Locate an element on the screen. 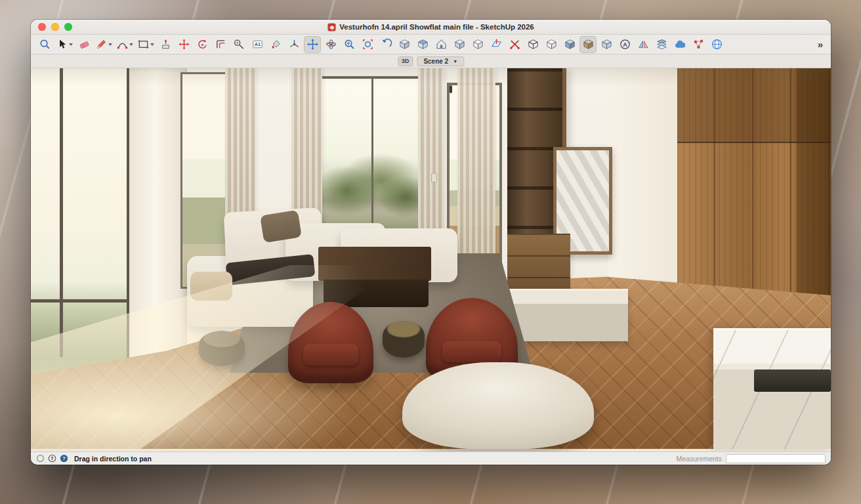 This screenshot has height=504, width=861. 3d-warehouse-icon is located at coordinates (680, 45).